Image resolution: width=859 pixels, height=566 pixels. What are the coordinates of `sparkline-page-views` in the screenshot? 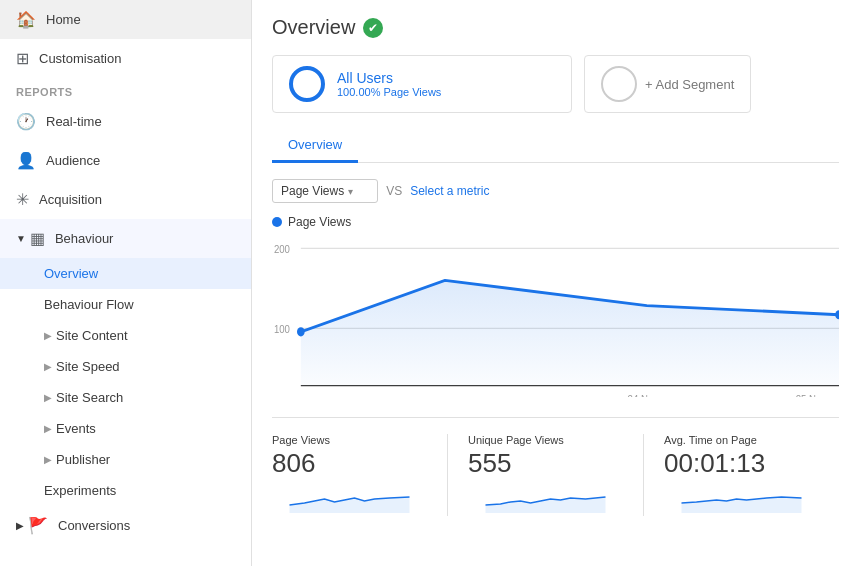 It's located at (350, 498).